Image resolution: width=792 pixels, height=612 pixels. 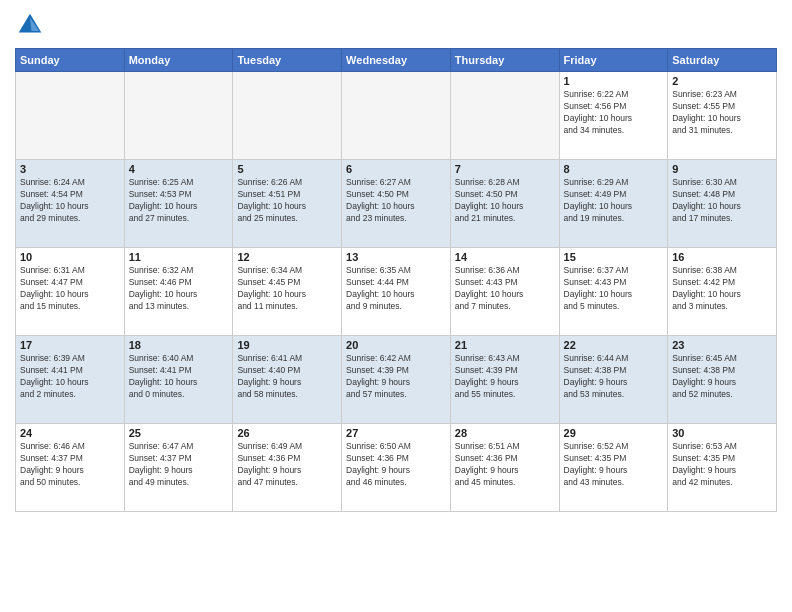 What do you see at coordinates (614, 204) in the screenshot?
I see `calendar-cell: 8Sunrise: 6:29 AM Sunset: 4:49 PM Daylig…` at bounding box center [614, 204].